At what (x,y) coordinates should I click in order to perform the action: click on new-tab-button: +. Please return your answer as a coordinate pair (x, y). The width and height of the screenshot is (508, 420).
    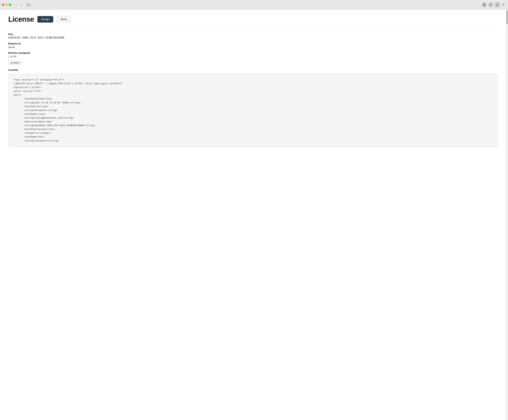
    Looking at the image, I should click on (503, 4).